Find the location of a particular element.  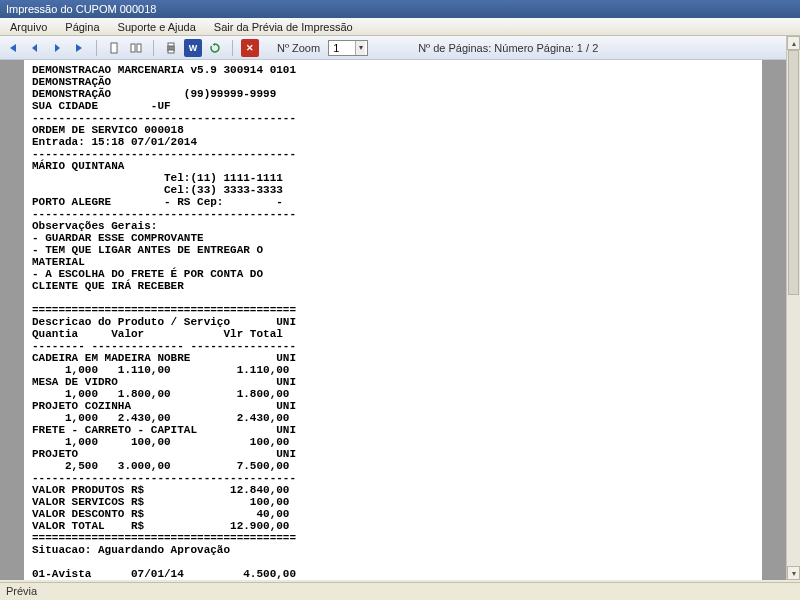

window-title: Impressão do CUPOM 000018 is located at coordinates (81, 9).